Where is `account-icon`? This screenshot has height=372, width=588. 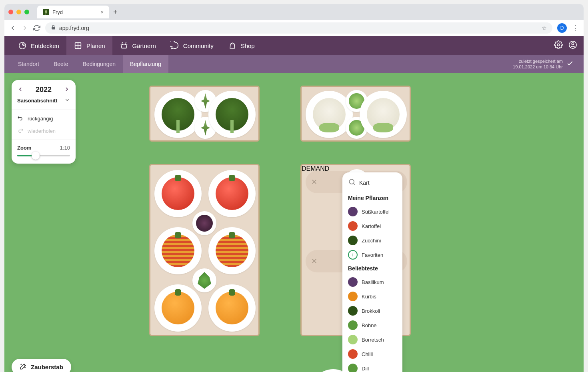
account-icon is located at coordinates (573, 46).